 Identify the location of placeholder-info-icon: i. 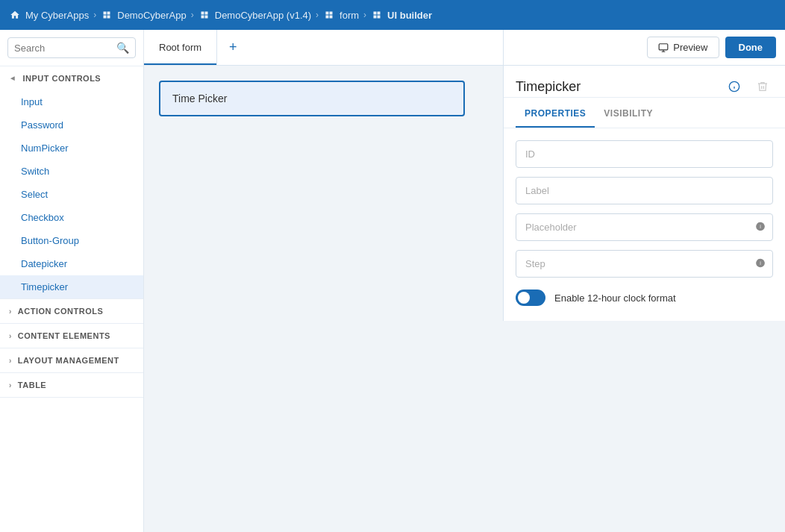
(760, 227).